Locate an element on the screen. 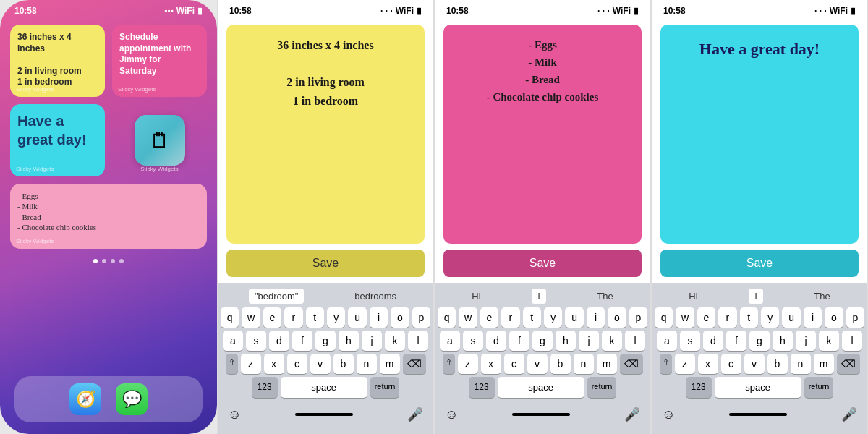 This screenshot has width=868, height=434. ph4-key-l: l is located at coordinates (852, 341).